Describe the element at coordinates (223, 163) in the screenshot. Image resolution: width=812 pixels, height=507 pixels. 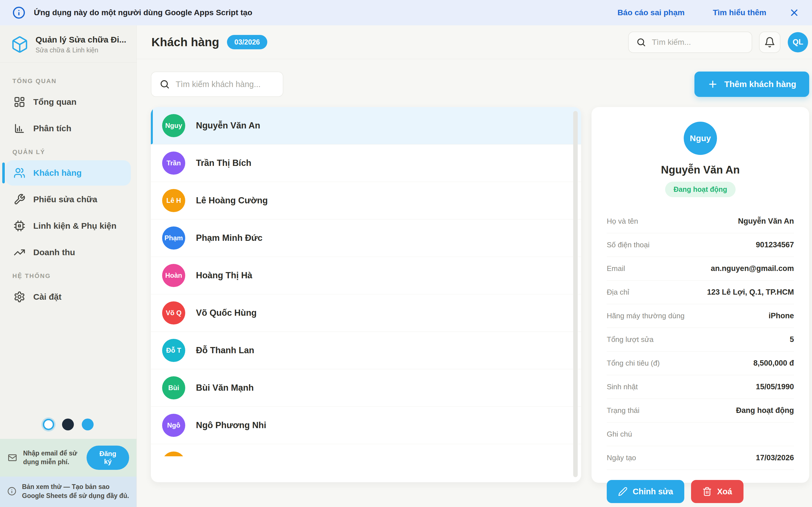
I see `customer-name: Trần Thị Bích` at that location.